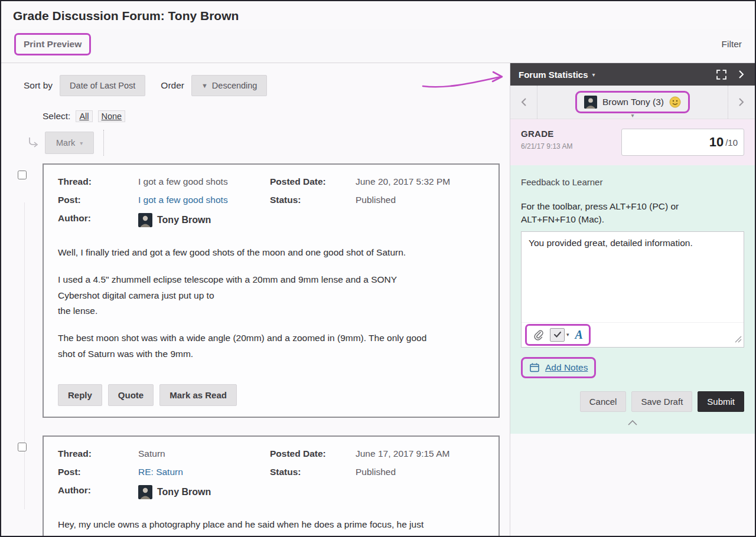 This screenshot has height=537, width=756. Describe the element at coordinates (539, 335) in the screenshot. I see `paperclip-icon` at that location.